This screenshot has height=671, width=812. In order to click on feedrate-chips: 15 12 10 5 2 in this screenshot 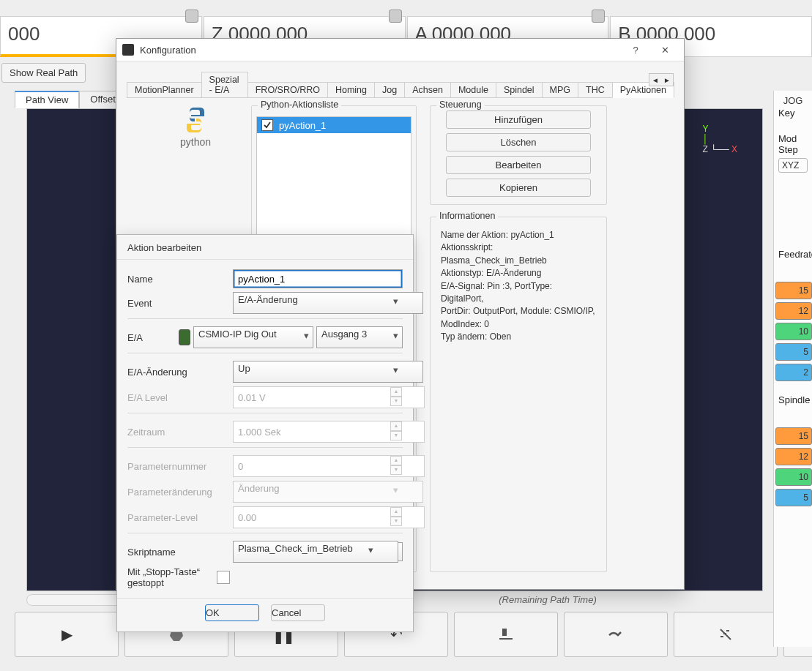, I will do `click(793, 332)`.